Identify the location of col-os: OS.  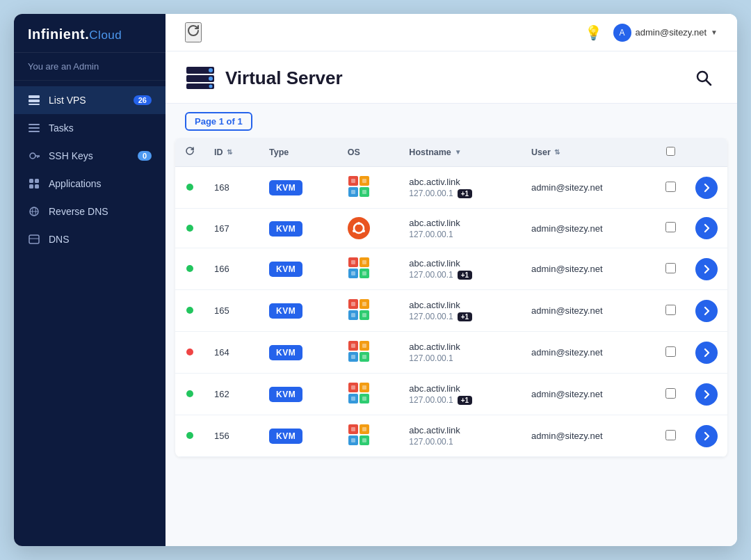
(369, 152).